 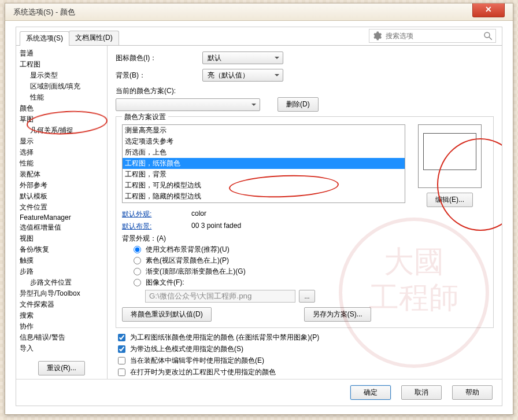 What do you see at coordinates (472, 392) in the screenshot?
I see `help-button: 帮助` at bounding box center [472, 392].